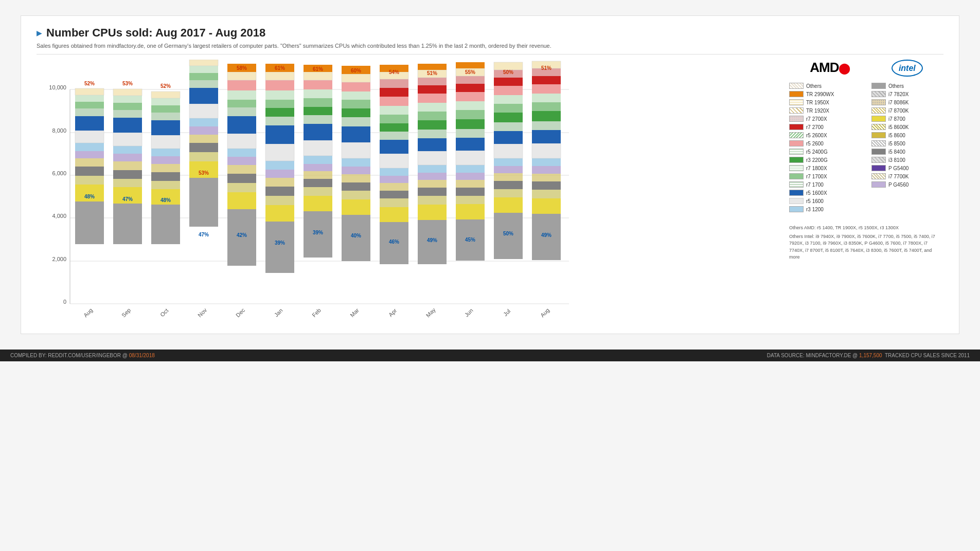  I want to click on svg-text: 45%, so click(470, 240).